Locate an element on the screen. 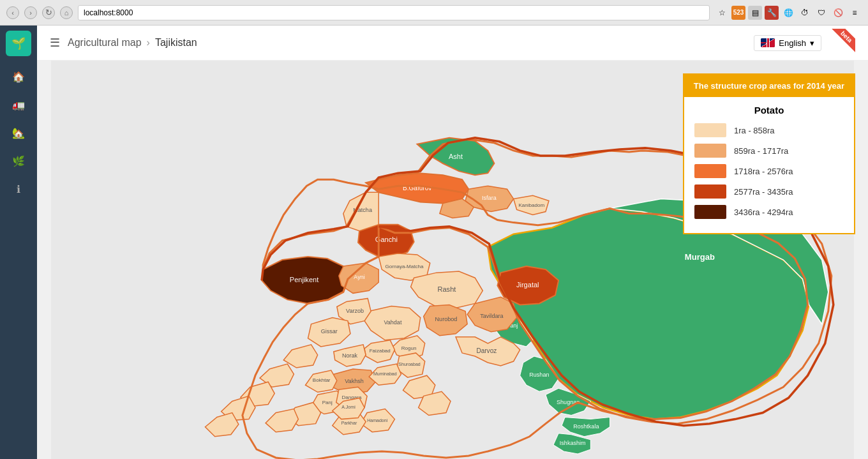  lang-dropdown-icon: ▾ is located at coordinates (812, 43).